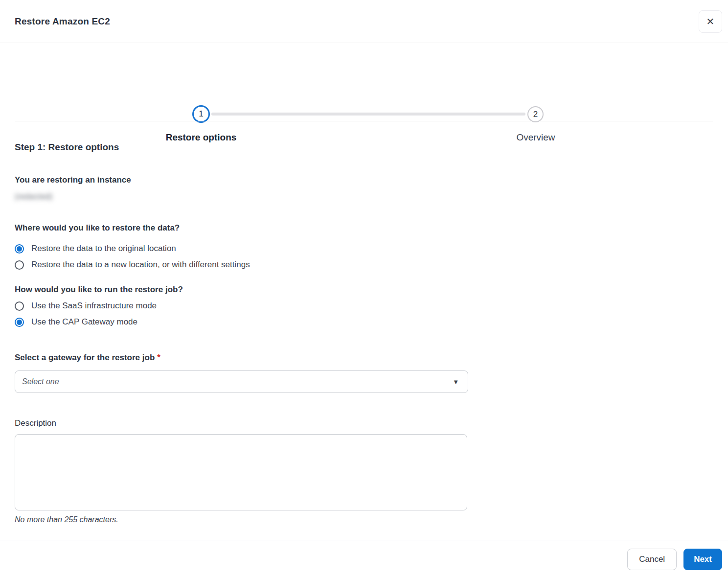 This screenshot has width=728, height=578. Describe the element at coordinates (535, 115) in the screenshot. I see `step-2-number: 2` at that location.